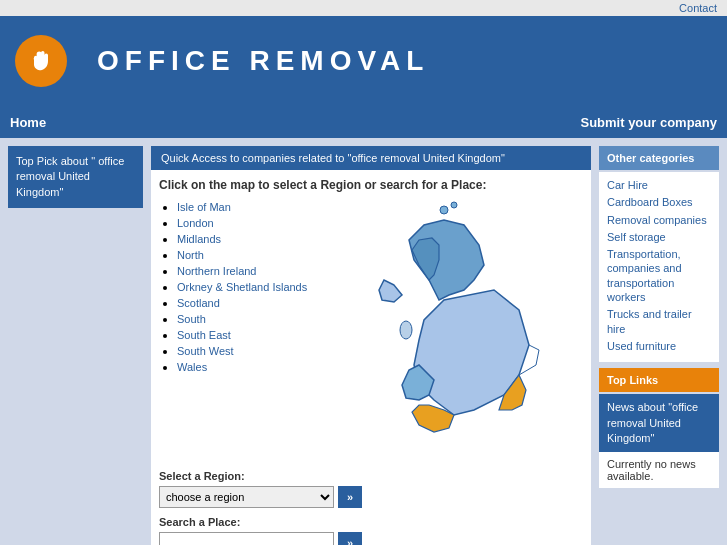  What do you see at coordinates (364, 8) in the screenshot?
I see `contact-bar: Contact` at bounding box center [364, 8].